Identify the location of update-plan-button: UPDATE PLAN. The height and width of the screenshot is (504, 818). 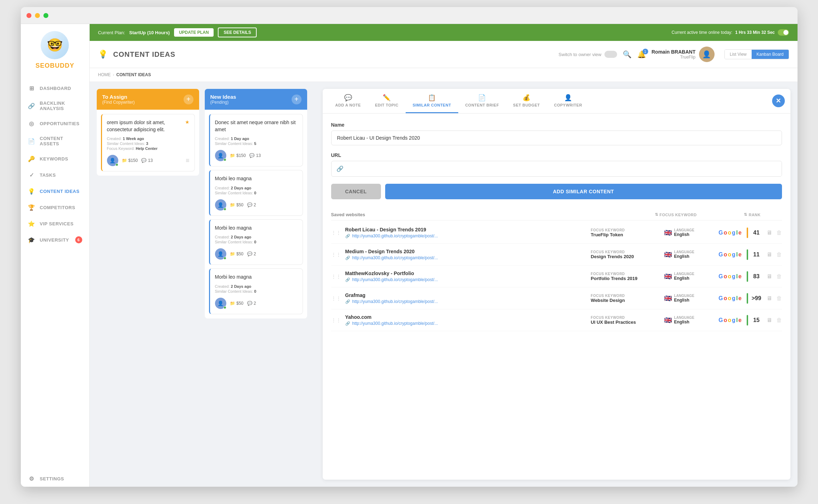
(194, 32).